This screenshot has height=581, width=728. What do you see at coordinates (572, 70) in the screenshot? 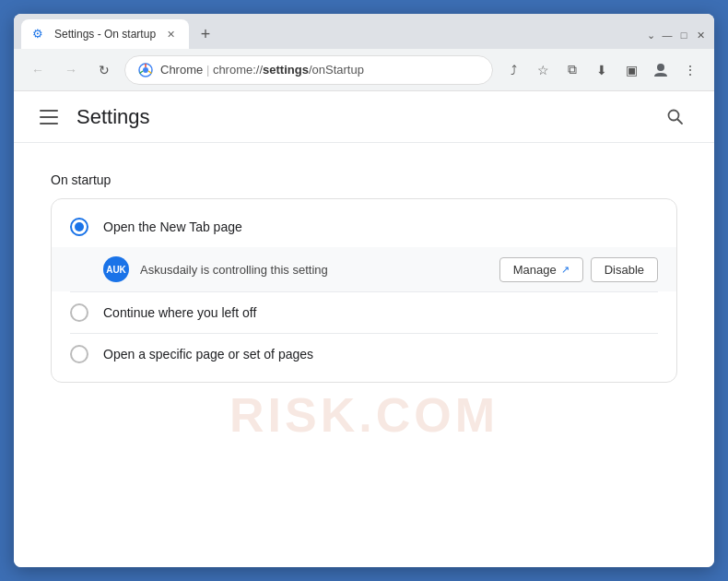
I see `extensions-icon: ⧉` at bounding box center [572, 70].